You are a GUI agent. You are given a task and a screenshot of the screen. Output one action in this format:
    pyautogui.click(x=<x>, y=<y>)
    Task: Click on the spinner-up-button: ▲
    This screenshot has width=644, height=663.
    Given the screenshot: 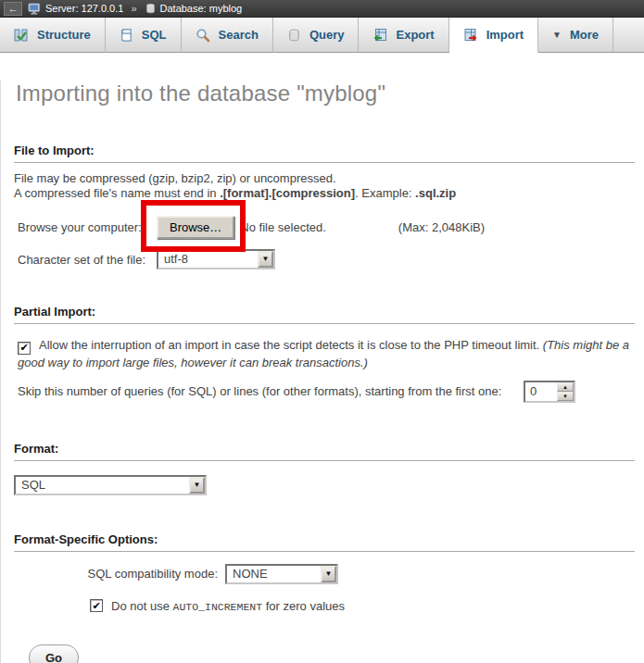 What is the action you would take?
    pyautogui.click(x=565, y=387)
    